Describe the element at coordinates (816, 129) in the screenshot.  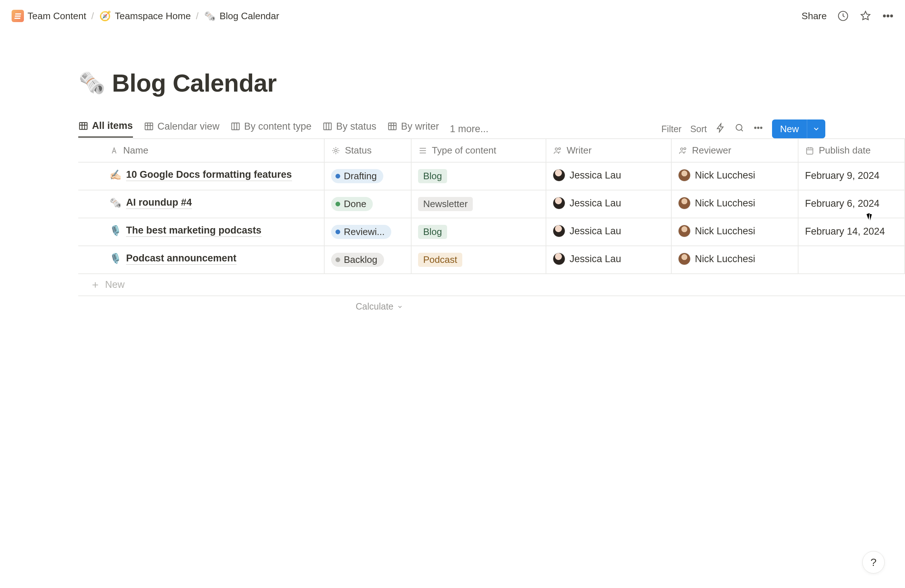
I see `new-button-chevron` at that location.